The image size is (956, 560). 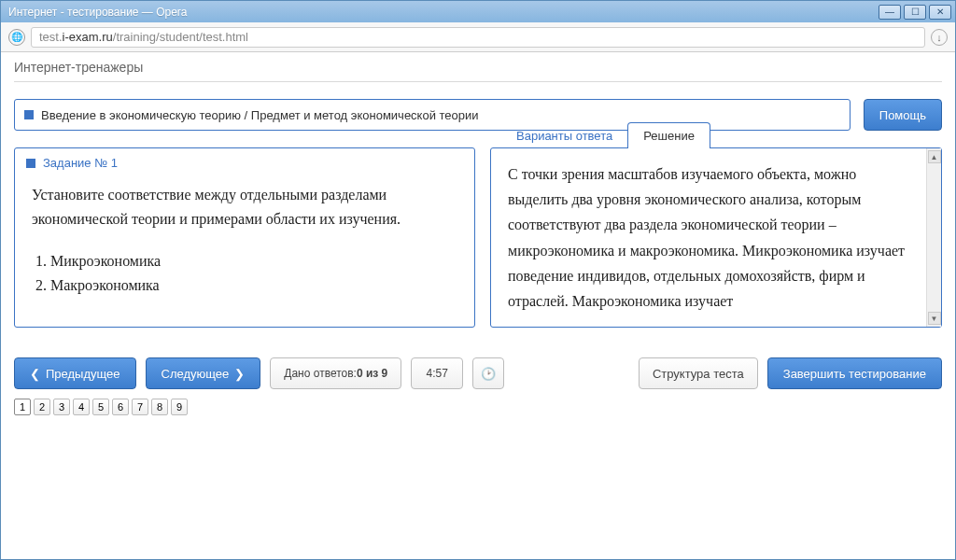 What do you see at coordinates (88, 37) in the screenshot?
I see `url-host: i-exam.ru` at bounding box center [88, 37].